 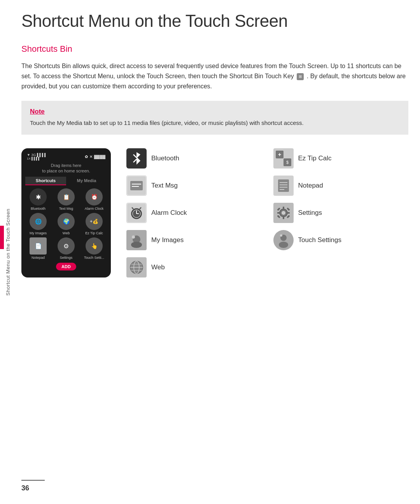 What do you see at coordinates (94, 233) in the screenshot?
I see `phone-label-eztip: Ez Tip Calc` at bounding box center [94, 233].